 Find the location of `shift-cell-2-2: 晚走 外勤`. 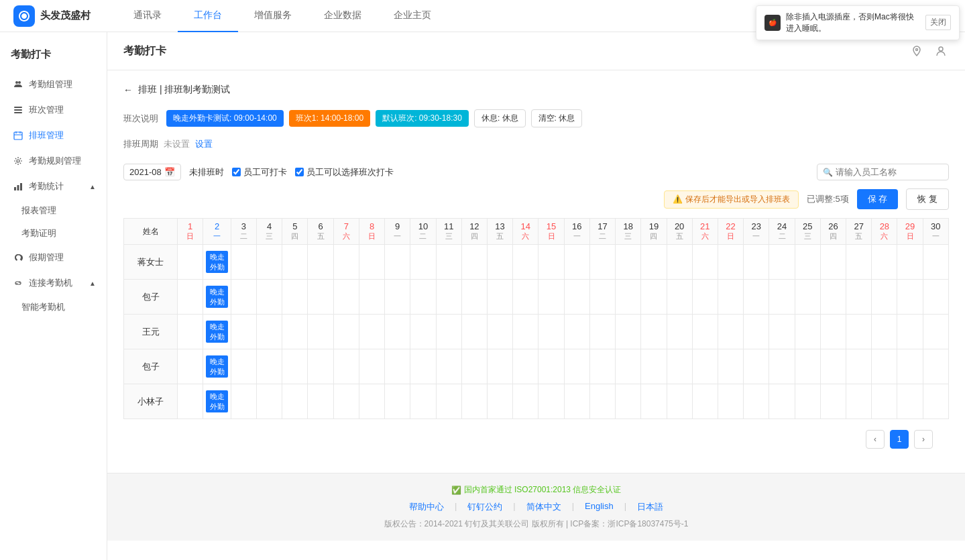

shift-cell-2-2: 晚走 外勤 is located at coordinates (217, 332).